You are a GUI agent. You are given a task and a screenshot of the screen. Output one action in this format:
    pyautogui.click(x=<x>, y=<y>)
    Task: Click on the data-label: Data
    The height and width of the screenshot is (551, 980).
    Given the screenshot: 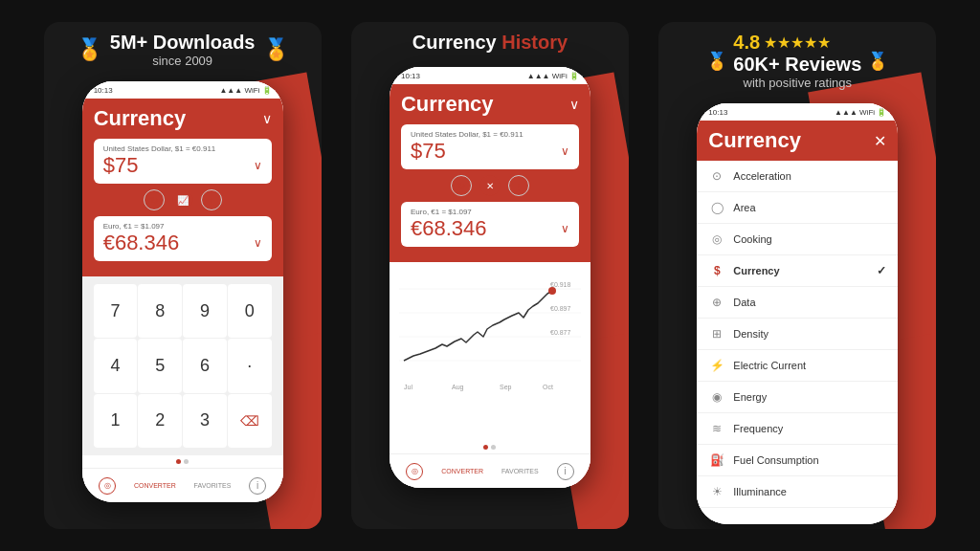 What is the action you would take?
    pyautogui.click(x=745, y=302)
    